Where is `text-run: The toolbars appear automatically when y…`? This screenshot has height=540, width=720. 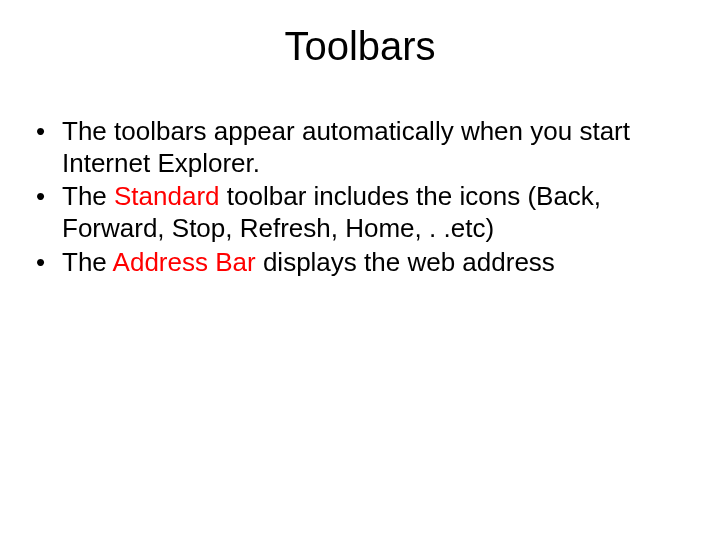
text-run: The toolbars appear automatically when y… is located at coordinates (346, 147).